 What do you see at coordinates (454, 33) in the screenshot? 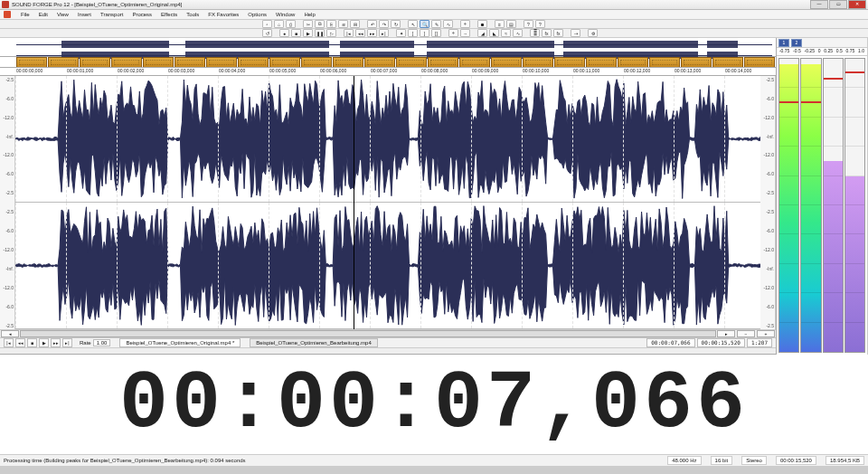
I see `tool-locate: ⌖` at bounding box center [454, 33].